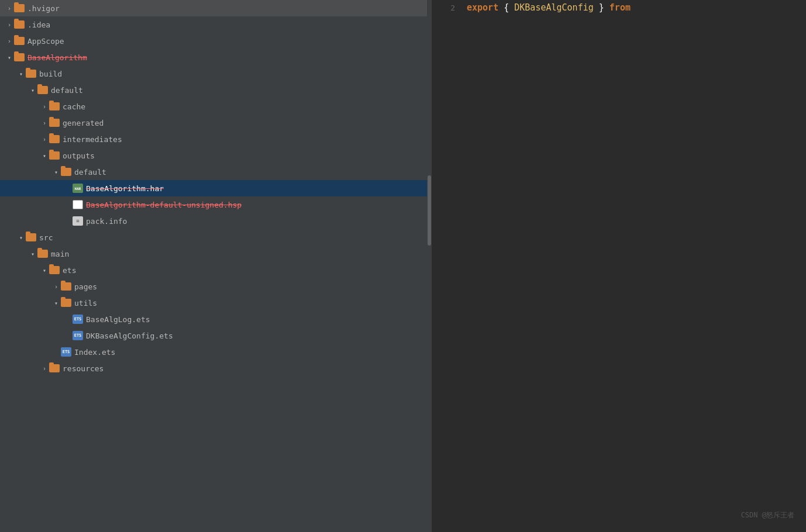 This screenshot has width=806, height=532. I want to click on watermark: CSDN @怒斥王者, so click(767, 516).